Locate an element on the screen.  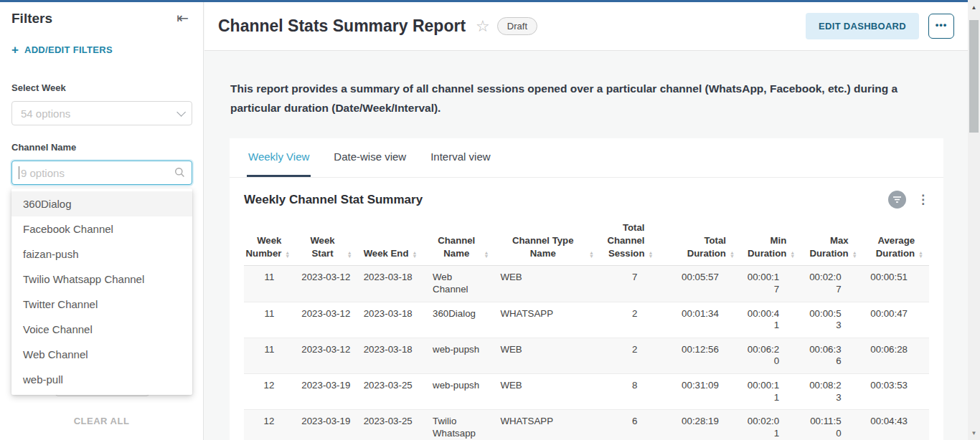
column-header-label: Total Duration is located at coordinates (695, 247).